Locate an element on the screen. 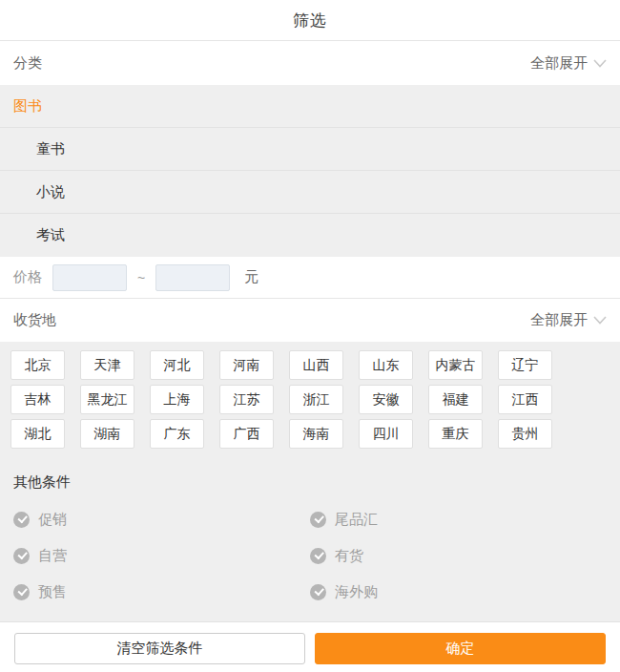  region-button: 江西 is located at coordinates (525, 399).